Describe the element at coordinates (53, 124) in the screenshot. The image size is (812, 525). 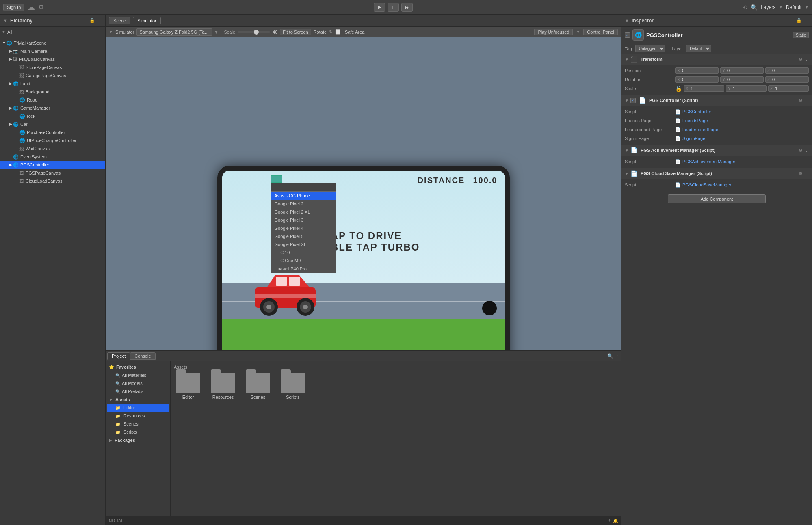
I see `tree-item-car: ▶ 🌐 Car` at that location.